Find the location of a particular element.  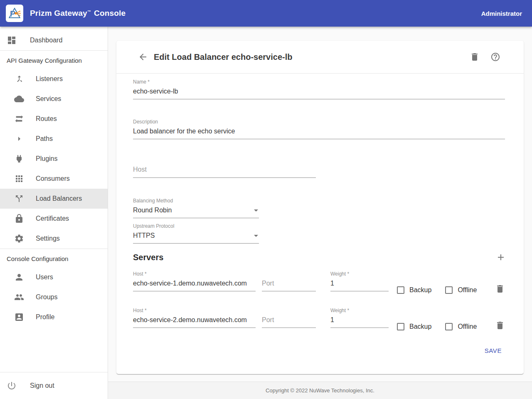

cloud-icon is located at coordinates (19, 99).